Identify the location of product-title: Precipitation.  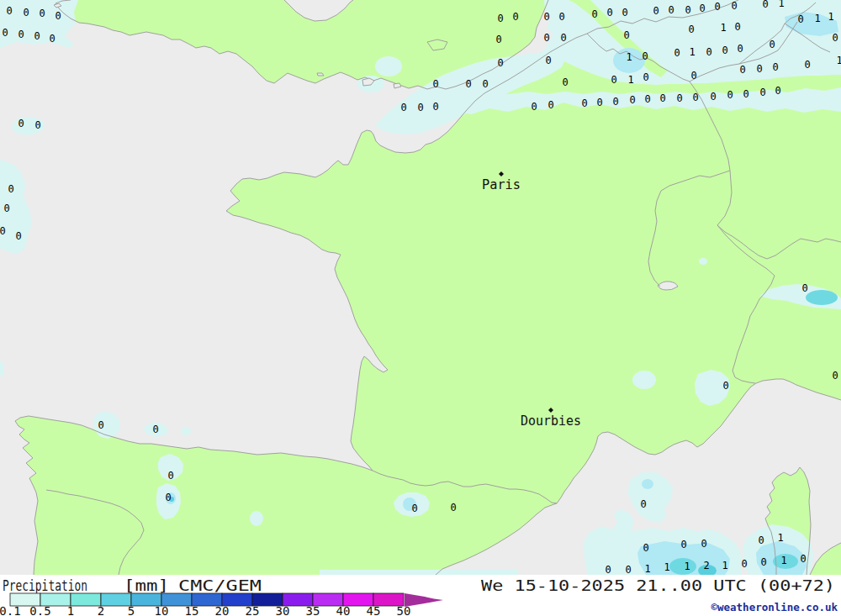
(45, 586).